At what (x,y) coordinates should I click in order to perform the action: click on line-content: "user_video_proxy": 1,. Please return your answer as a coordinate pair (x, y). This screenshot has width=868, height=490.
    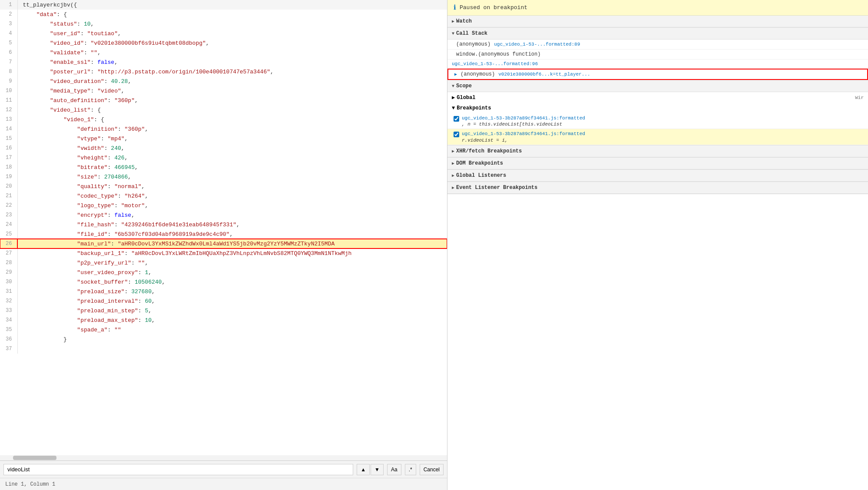
    Looking at the image, I should click on (232, 272).